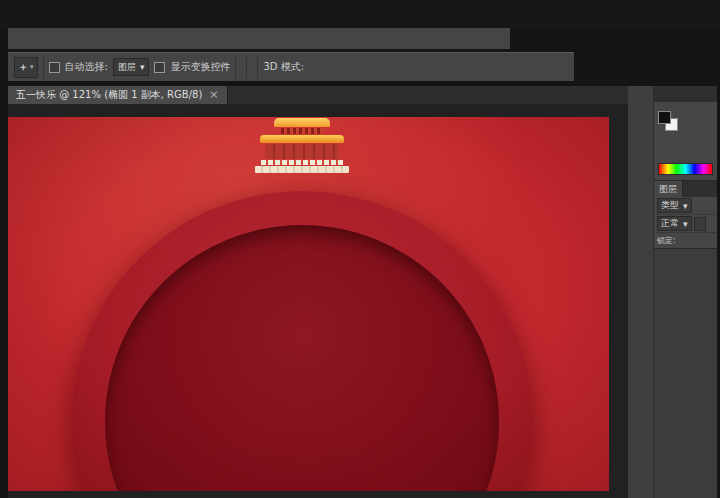 This screenshot has height=498, width=720. I want to click on right-dock: 图层 类型 ▾ 正常 ▾ 锁定:, so click(672, 292).